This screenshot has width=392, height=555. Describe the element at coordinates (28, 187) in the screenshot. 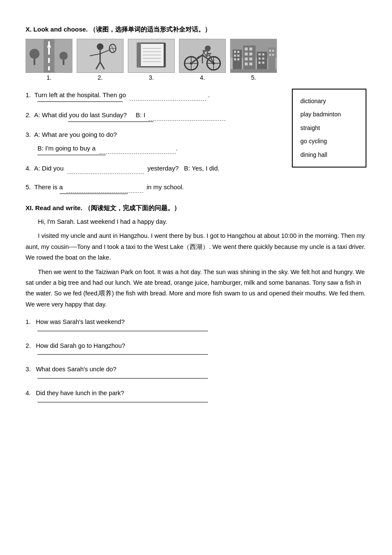

I see `q5-num: 5.` at that location.